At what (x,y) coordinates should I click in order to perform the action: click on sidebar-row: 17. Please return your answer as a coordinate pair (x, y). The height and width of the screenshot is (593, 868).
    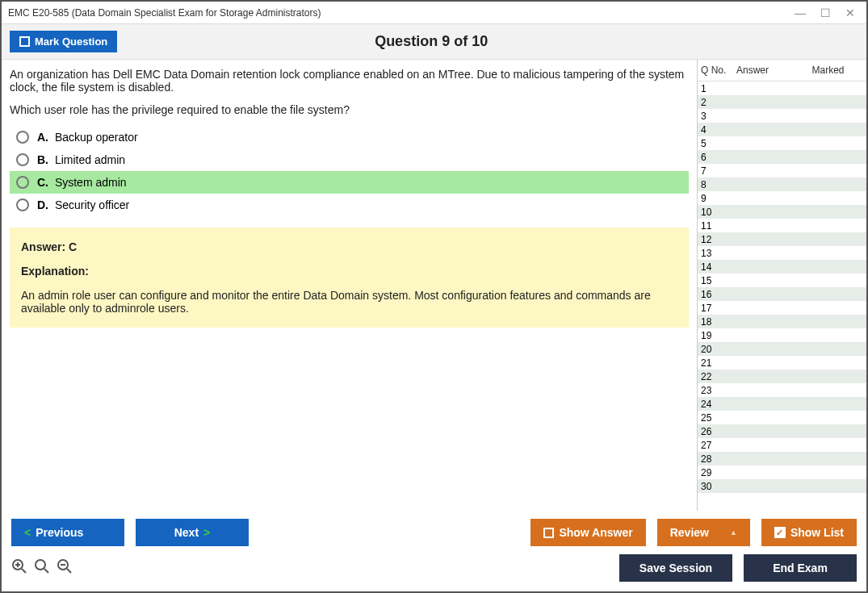
    Looking at the image, I should click on (782, 308).